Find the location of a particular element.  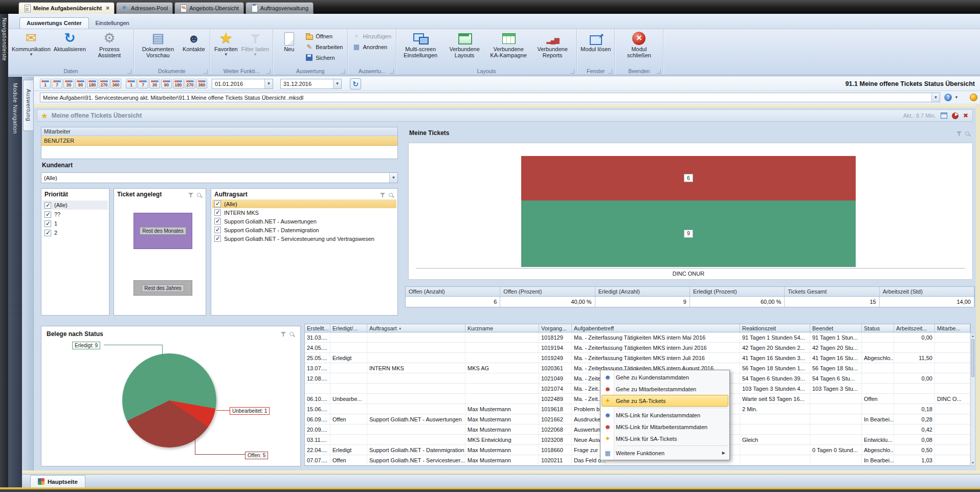

column-header-mitarbe: Mitarbe... is located at coordinates (952, 328).